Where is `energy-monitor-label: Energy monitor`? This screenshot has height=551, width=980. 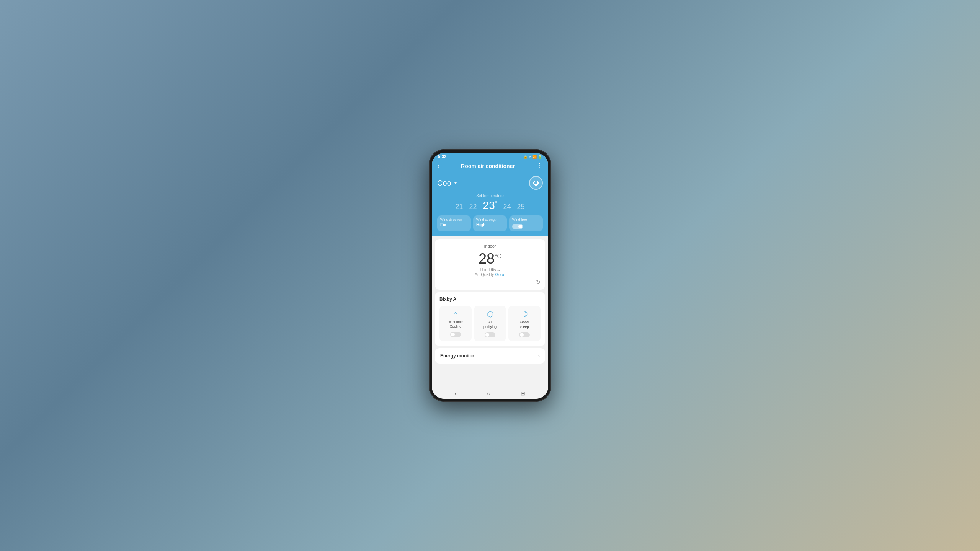 energy-monitor-label: Energy monitor is located at coordinates (457, 356).